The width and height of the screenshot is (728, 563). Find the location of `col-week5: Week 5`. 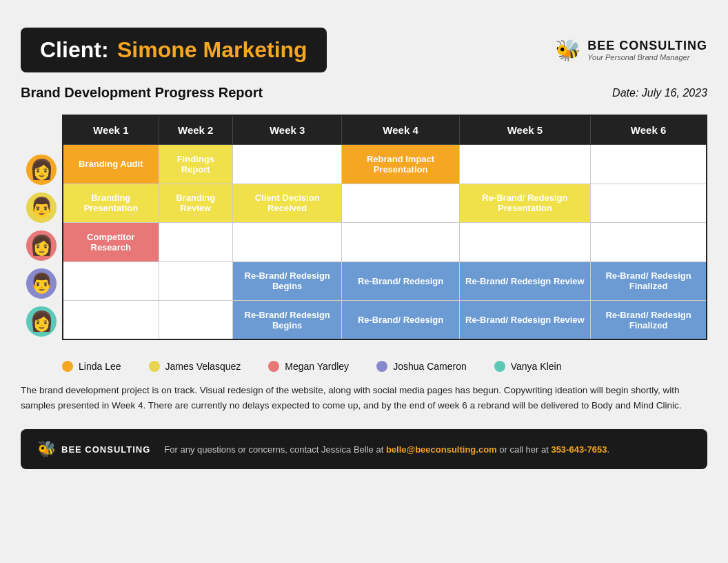

col-week5: Week 5 is located at coordinates (525, 130).